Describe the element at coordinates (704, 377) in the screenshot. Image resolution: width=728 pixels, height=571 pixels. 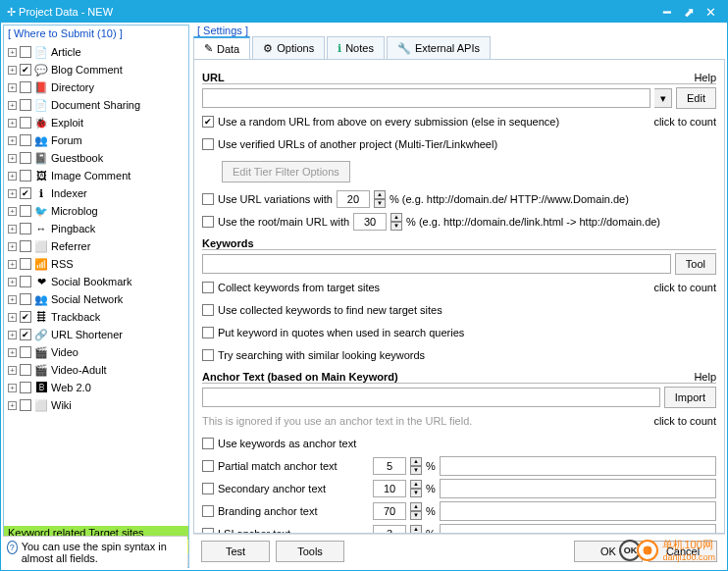
I see `anchor-help-link: Help` at that location.